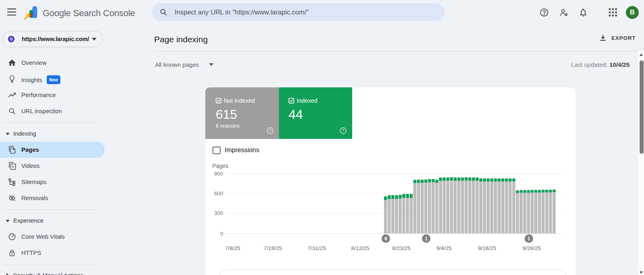 This screenshot has height=275, width=644. Describe the element at coordinates (221, 166) in the screenshot. I see `svg-text: Pages` at that location.